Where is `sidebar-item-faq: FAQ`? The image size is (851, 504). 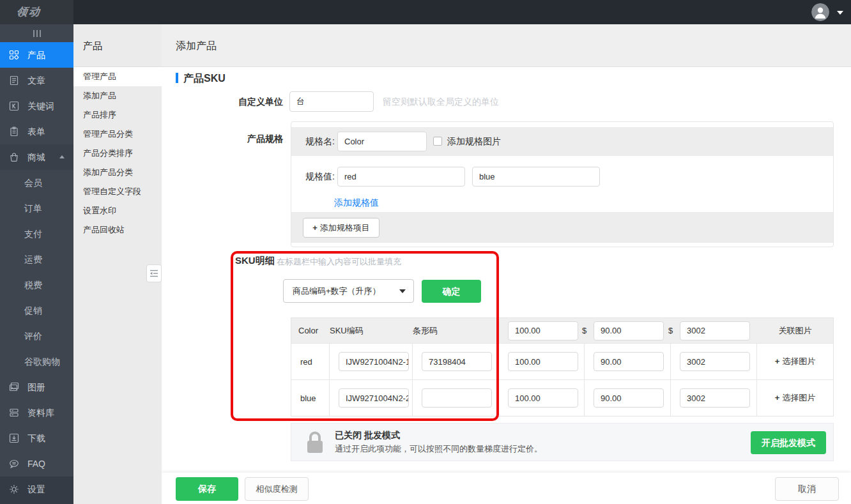
sidebar-item-faq: FAQ is located at coordinates (37, 464).